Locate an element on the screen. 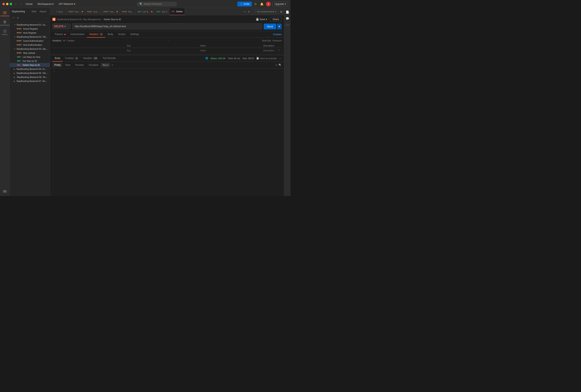  tab-options-button: ▾ is located at coordinates (249, 11).